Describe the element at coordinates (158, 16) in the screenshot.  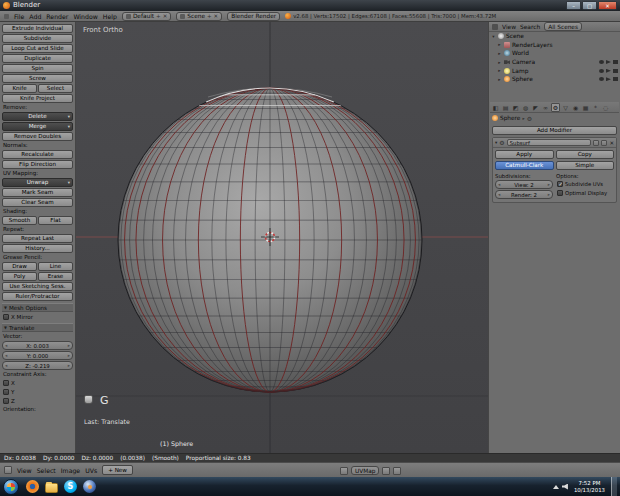
I see `layout-add-icon: +` at that location.